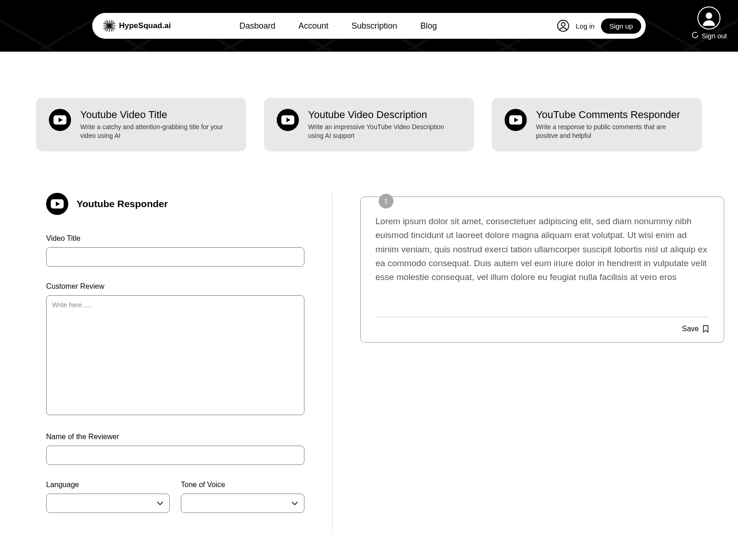 This screenshot has width=738, height=560. What do you see at coordinates (369, 125) in the screenshot?
I see `card-video-description: Youtube Video Description Write an impre…` at bounding box center [369, 125].